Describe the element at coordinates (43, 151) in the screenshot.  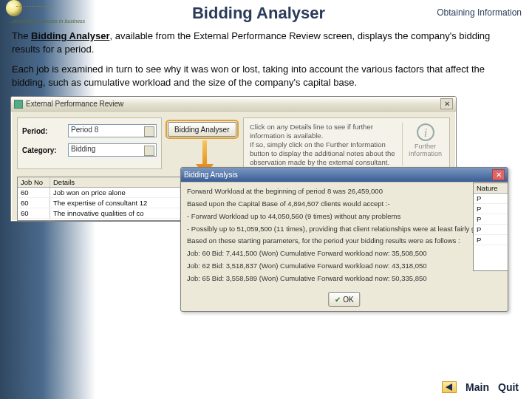
I see `category-label: Category:` at that location.